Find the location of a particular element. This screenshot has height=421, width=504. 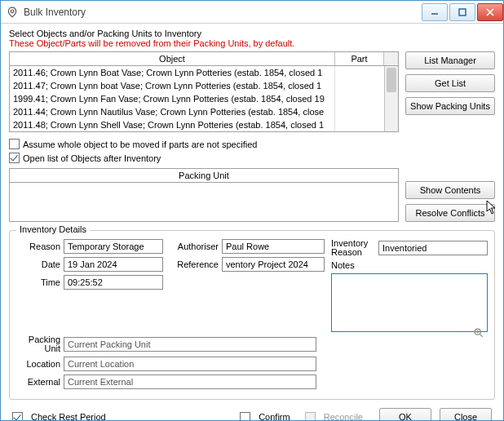

list-manager-button: List Manager is located at coordinates (450, 60).